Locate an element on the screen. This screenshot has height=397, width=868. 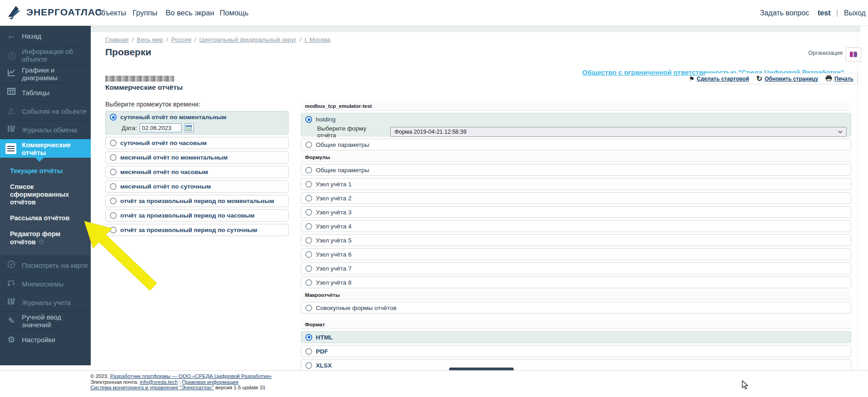
menu-objects: Объекты is located at coordinates (111, 13).